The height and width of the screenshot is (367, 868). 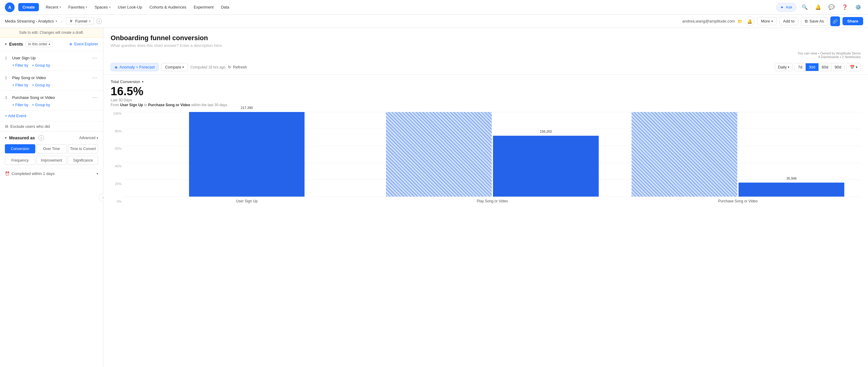 I want to click on significance-tab: Significance, so click(x=83, y=161).